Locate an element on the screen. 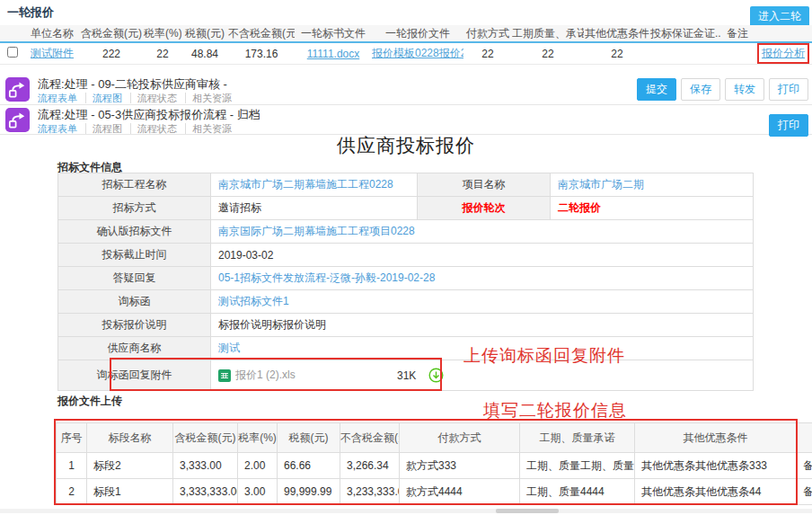 The width and height of the screenshot is (812, 515). col-tax-amount: 税额(元) is located at coordinates (205, 34).